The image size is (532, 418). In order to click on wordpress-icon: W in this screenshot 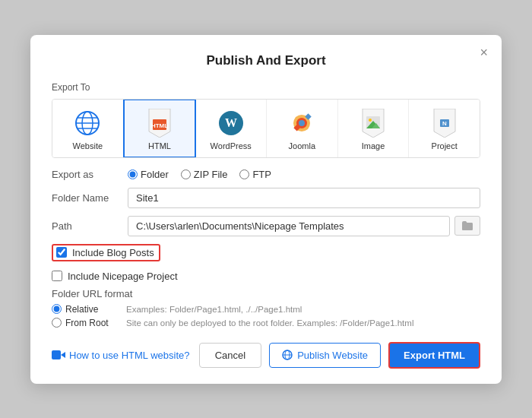, I will do `click(231, 123)`.